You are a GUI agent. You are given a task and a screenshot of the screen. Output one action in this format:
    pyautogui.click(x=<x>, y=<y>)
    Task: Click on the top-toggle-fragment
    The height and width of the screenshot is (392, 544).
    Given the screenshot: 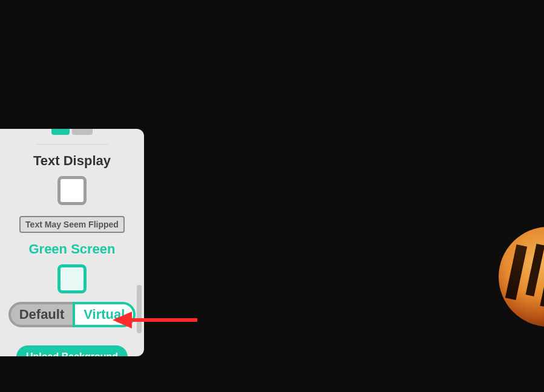 What is the action you would take?
    pyautogui.click(x=72, y=132)
    